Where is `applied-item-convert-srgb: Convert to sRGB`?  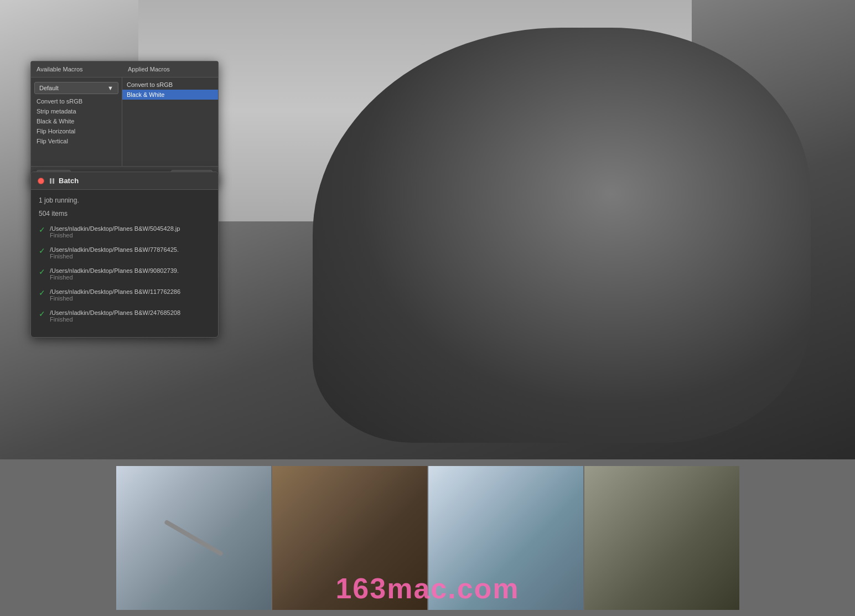
applied-item-convert-srgb: Convert to sRGB is located at coordinates (170, 85).